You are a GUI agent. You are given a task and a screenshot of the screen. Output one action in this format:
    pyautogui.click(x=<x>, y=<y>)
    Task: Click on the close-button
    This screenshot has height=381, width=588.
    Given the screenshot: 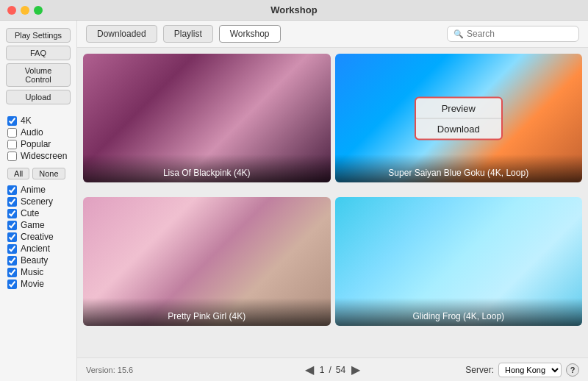 What is the action you would take?
    pyautogui.click(x=12, y=10)
    